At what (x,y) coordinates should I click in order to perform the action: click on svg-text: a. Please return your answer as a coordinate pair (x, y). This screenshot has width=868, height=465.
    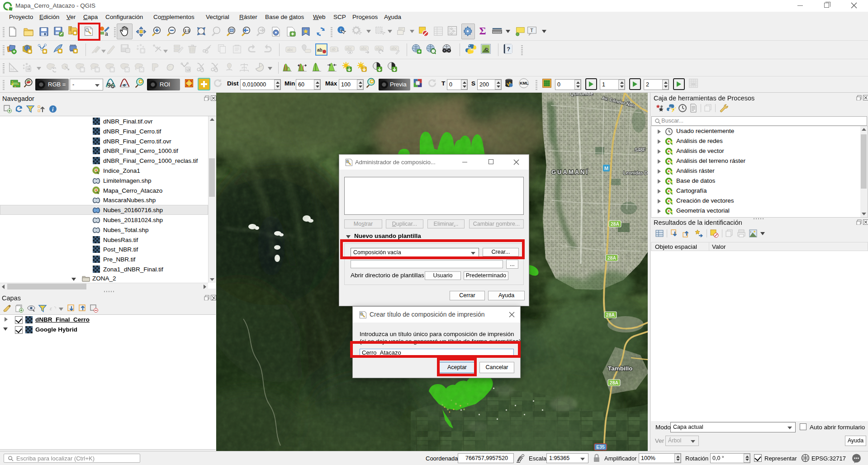
    Looking at the image, I should click on (107, 33).